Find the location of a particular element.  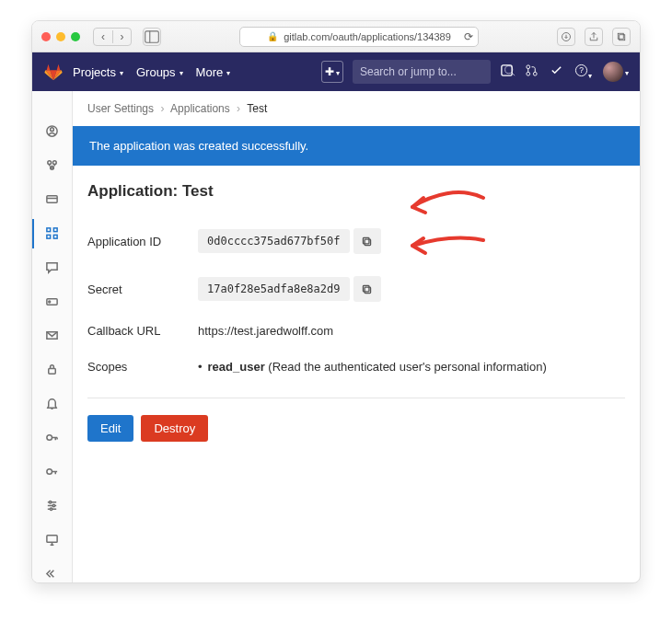

sidebar-collapse-icon is located at coordinates (52, 574).